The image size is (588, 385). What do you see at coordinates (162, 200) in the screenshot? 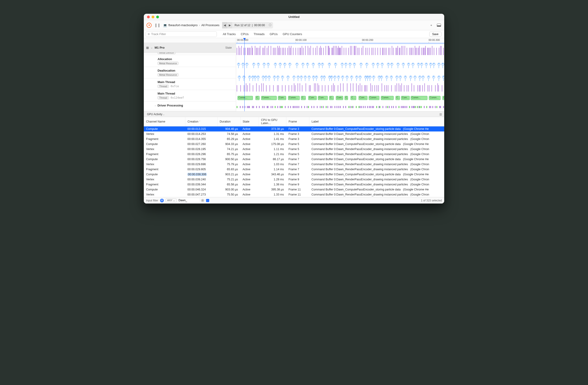
I see `filter-token-icon: ⦿` at bounding box center [162, 200].